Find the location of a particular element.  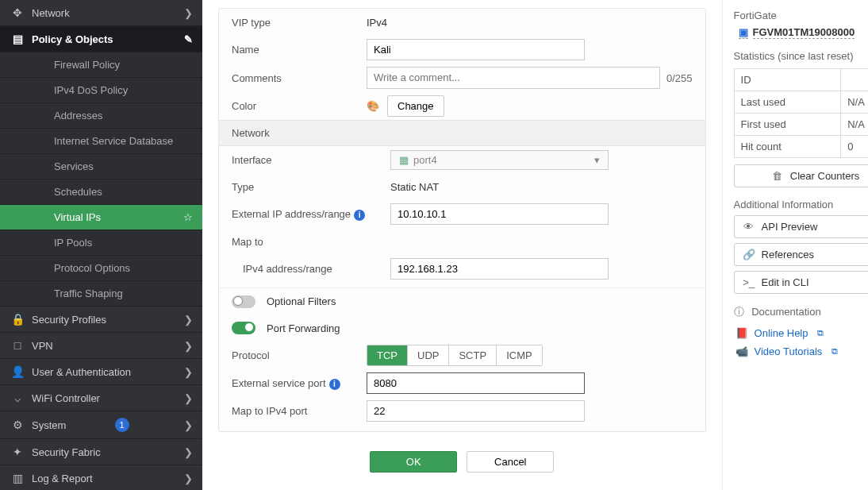

nav-label: Security Profiles is located at coordinates (69, 319).